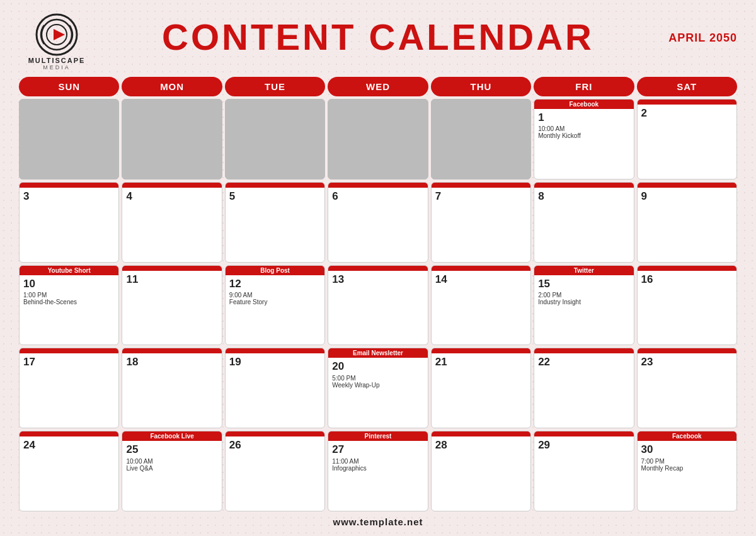 The width and height of the screenshot is (756, 536). I want to click on cell-content: 13, so click(378, 308).